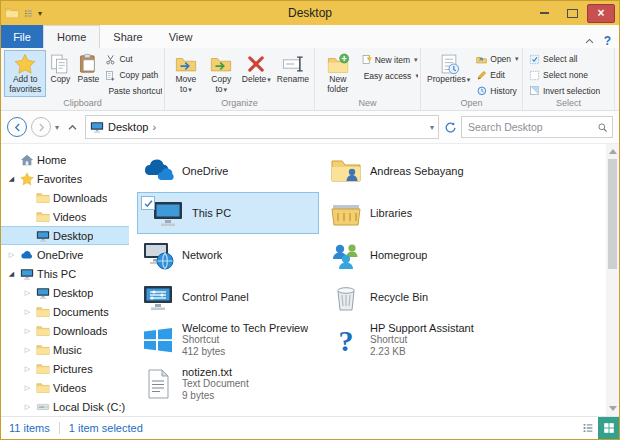 Image resolution: width=620 pixels, height=440 pixels. Describe the element at coordinates (65, 236) in the screenshot. I see `sidebar-item-desktop-selected: Desktop` at that location.